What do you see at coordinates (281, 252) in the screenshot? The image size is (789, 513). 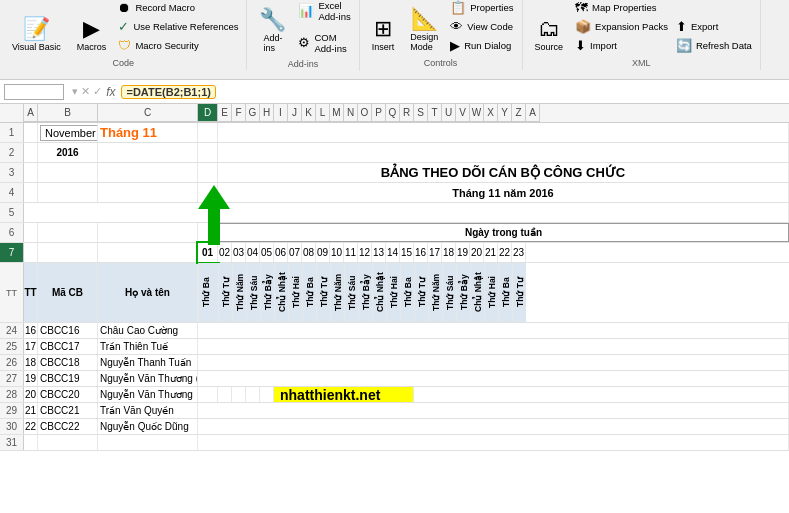 I see `cell-I7: 06` at bounding box center [281, 252].